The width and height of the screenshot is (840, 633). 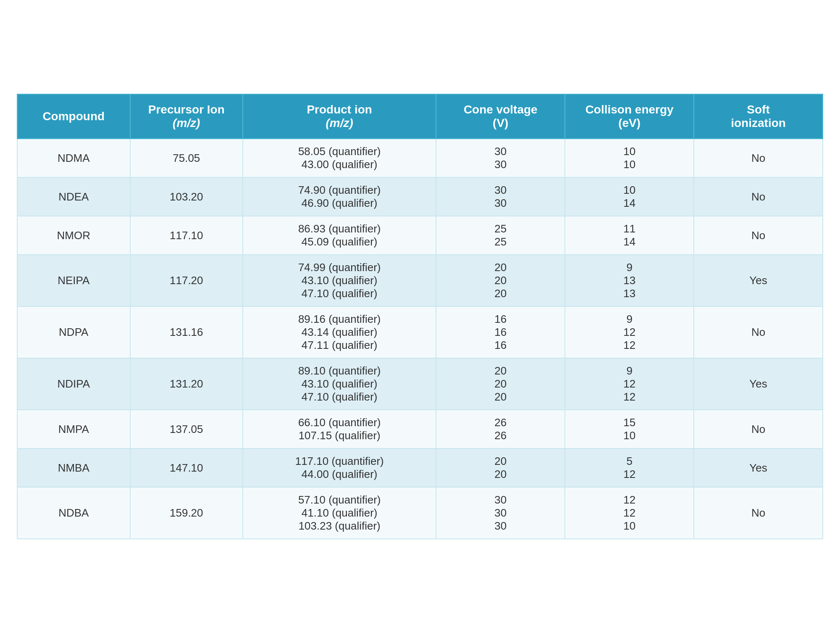 I want to click on cell-collision: 512, so click(x=629, y=468).